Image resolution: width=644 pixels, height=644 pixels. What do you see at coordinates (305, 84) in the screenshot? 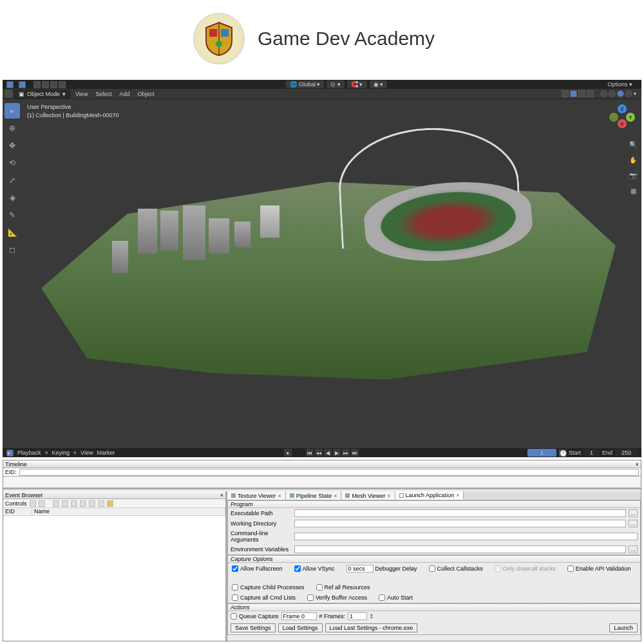
I see `orientation-dropdown: 🌐 Global ▾` at bounding box center [305, 84].